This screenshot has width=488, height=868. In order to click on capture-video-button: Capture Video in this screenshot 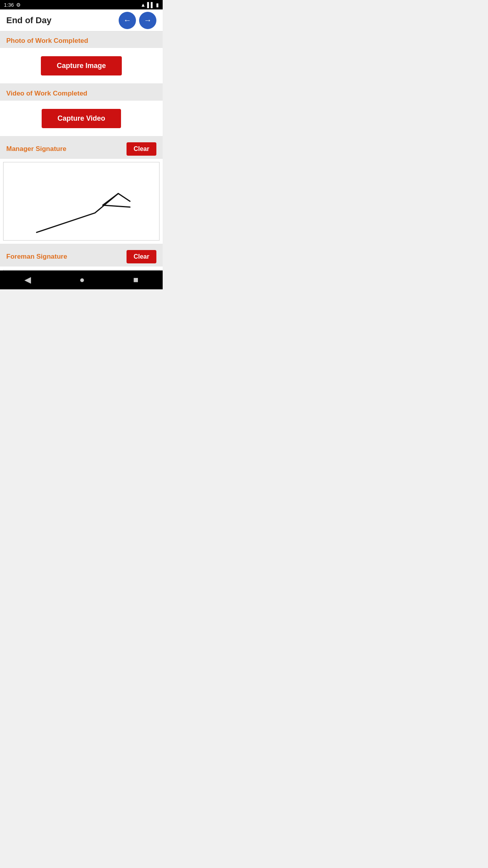, I will do `click(81, 119)`.